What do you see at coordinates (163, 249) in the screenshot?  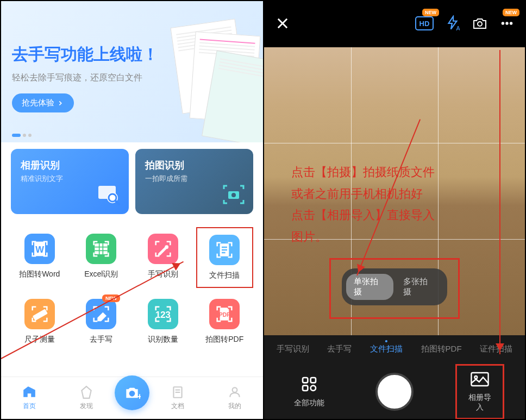 I see `pen-icon` at bounding box center [163, 249].